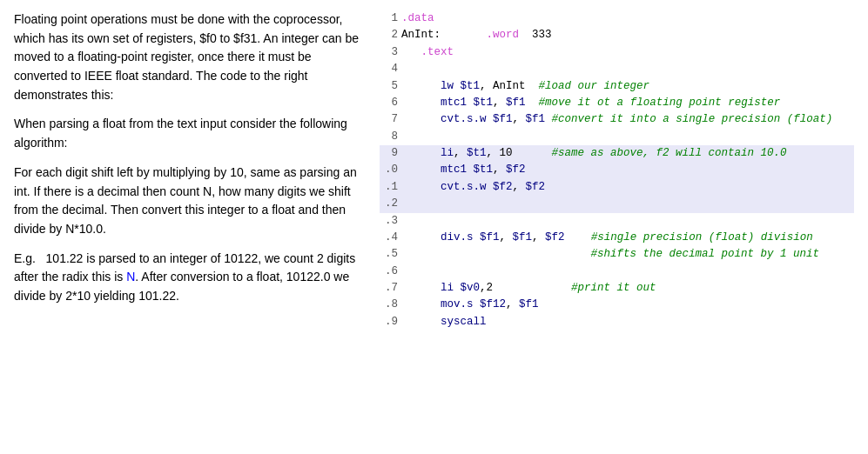  I want to click on table-row: .6, so click(616, 271).